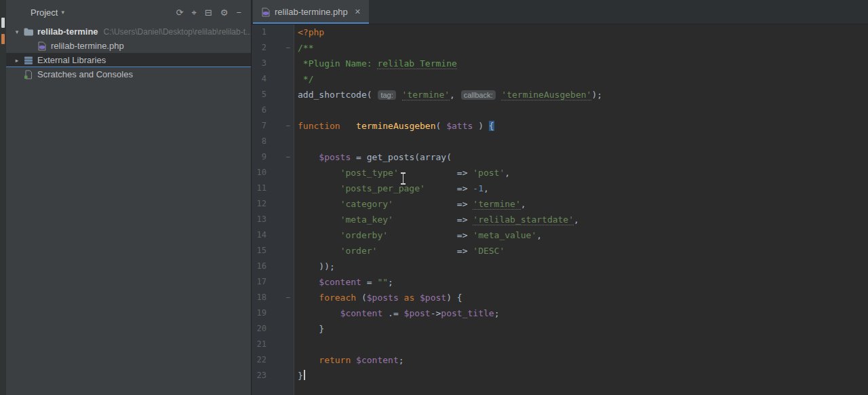  What do you see at coordinates (416, 64) in the screenshot?
I see `code-token: relilab Termine` at bounding box center [416, 64].